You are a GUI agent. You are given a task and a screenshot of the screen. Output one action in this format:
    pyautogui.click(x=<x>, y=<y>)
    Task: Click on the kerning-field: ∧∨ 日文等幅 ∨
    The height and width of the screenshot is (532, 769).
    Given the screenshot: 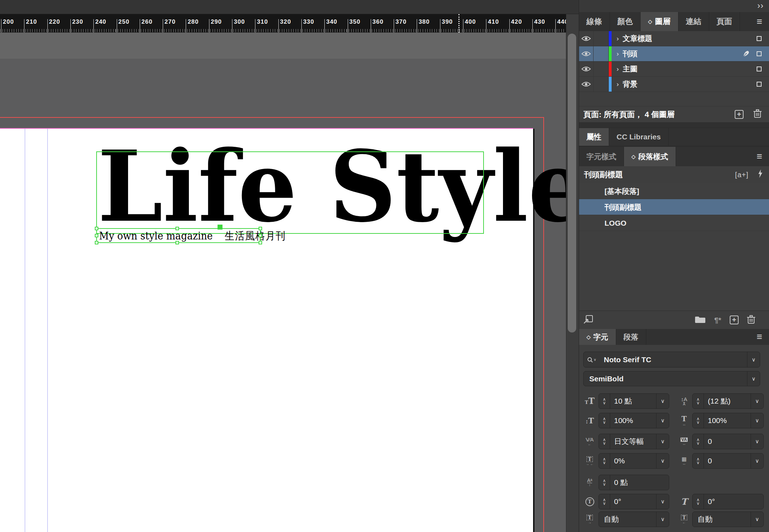 What is the action you would take?
    pyautogui.click(x=634, y=441)
    